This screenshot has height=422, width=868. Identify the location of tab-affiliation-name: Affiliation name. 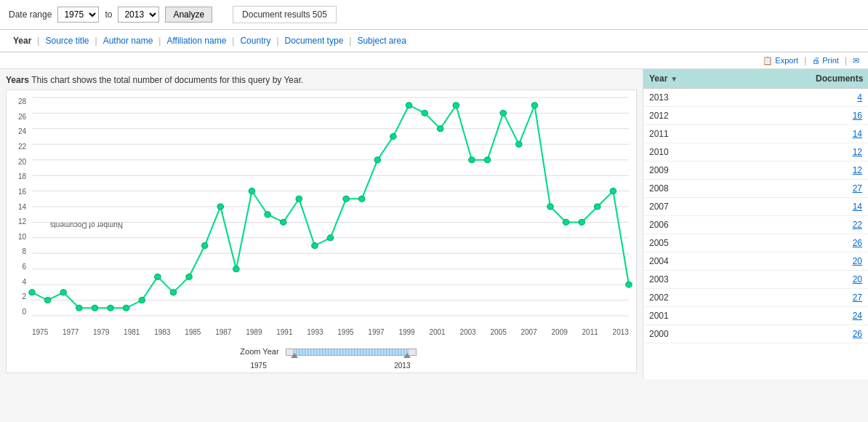
(196, 41).